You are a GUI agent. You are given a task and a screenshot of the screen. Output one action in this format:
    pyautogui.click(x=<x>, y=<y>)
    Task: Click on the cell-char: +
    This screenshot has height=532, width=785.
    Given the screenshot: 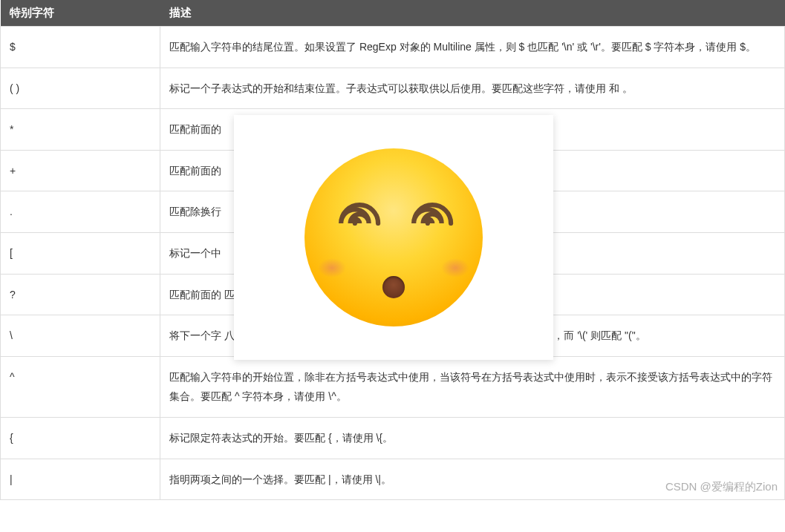 What is the action you would take?
    pyautogui.click(x=80, y=171)
    